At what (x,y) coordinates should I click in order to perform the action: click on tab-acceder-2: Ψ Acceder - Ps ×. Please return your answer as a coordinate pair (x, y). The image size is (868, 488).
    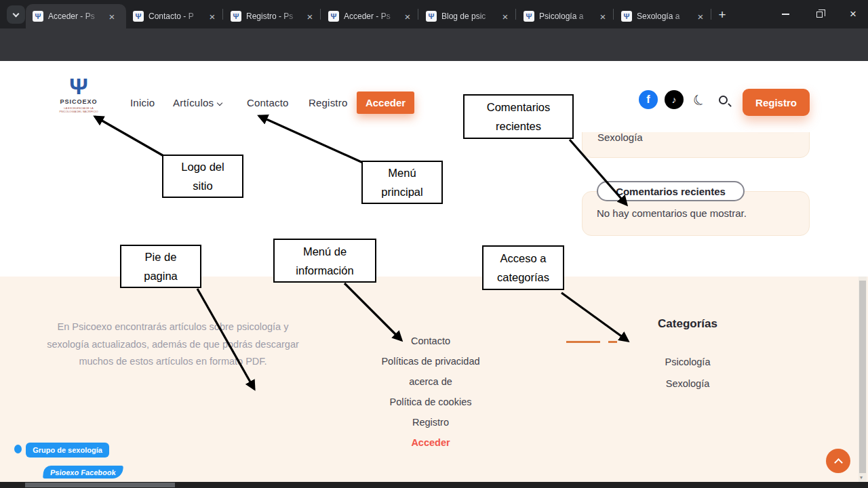
    Looking at the image, I should click on (370, 16).